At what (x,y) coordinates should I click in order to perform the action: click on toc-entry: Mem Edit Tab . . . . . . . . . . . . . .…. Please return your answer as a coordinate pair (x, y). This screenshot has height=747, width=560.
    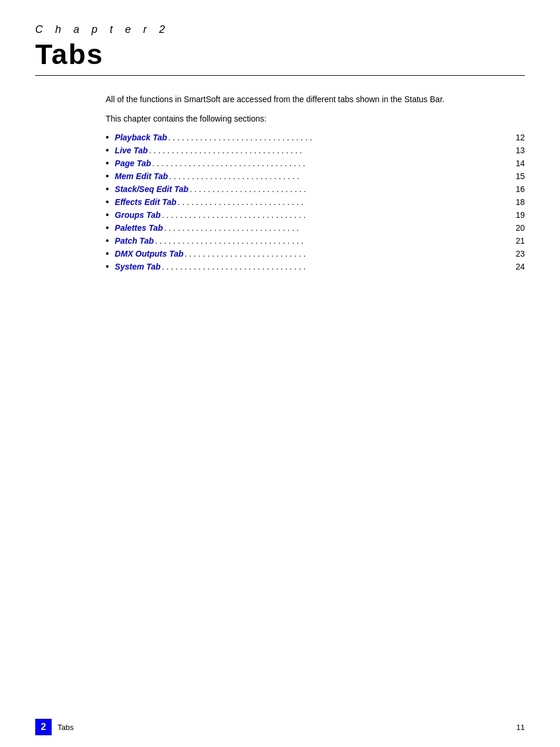
    Looking at the image, I should click on (320, 176).